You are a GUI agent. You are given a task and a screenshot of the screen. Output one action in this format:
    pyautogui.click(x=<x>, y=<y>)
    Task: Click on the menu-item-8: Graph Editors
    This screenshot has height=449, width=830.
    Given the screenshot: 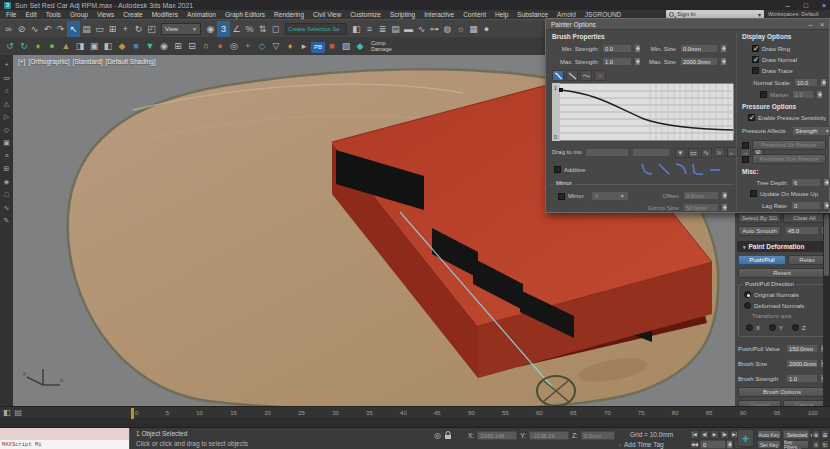 What is the action you would take?
    pyautogui.click(x=245, y=14)
    